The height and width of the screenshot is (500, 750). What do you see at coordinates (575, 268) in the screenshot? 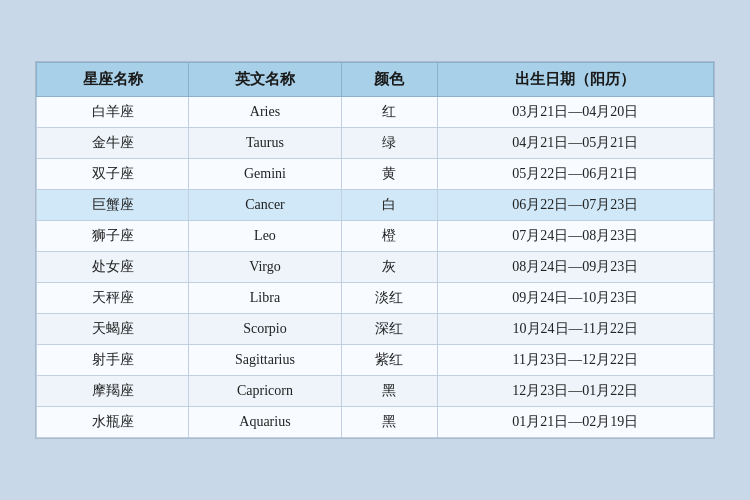
I see `dates-cell: 08月24日—09月23日` at bounding box center [575, 268].